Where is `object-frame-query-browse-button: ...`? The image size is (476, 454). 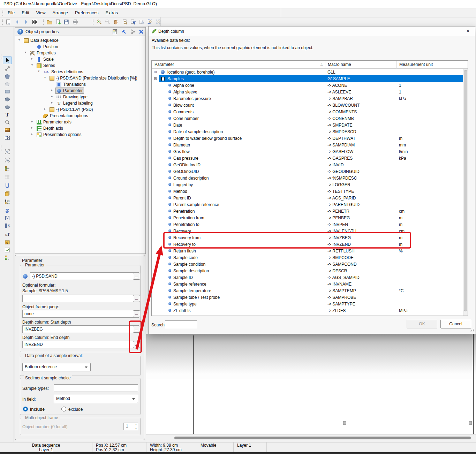
object-frame-query-browse-button: ... is located at coordinates (137, 314).